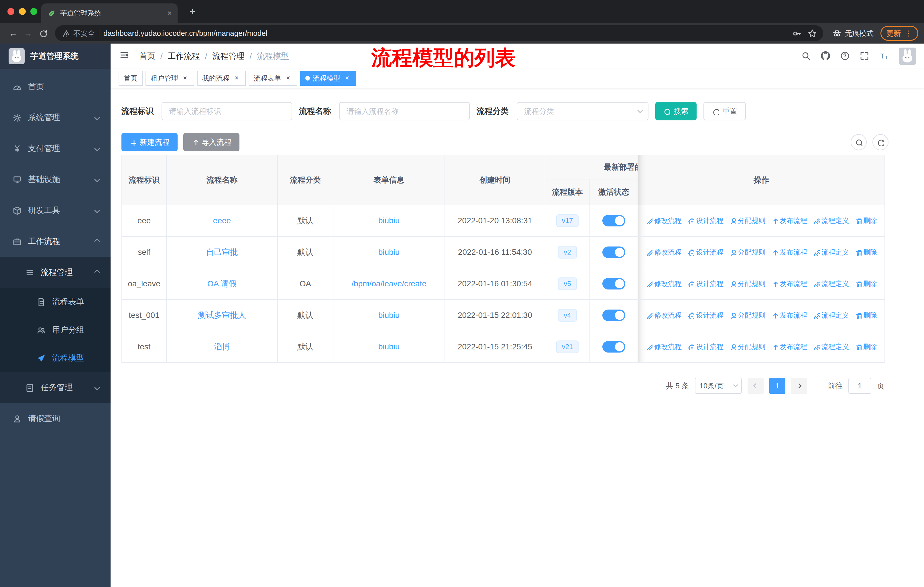  I want to click on new-tab-button: +, so click(193, 12).